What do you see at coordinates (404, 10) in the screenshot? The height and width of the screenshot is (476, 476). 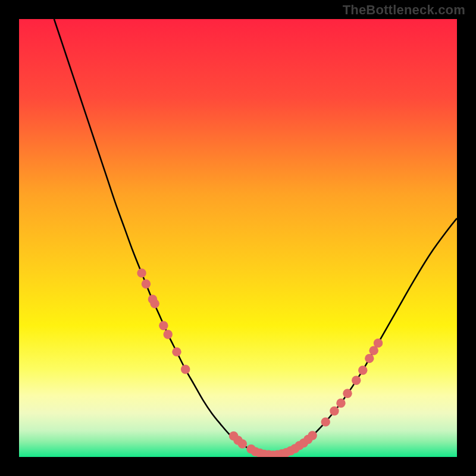 I see `watermark-text: TheBottleneck.com` at bounding box center [404, 10].